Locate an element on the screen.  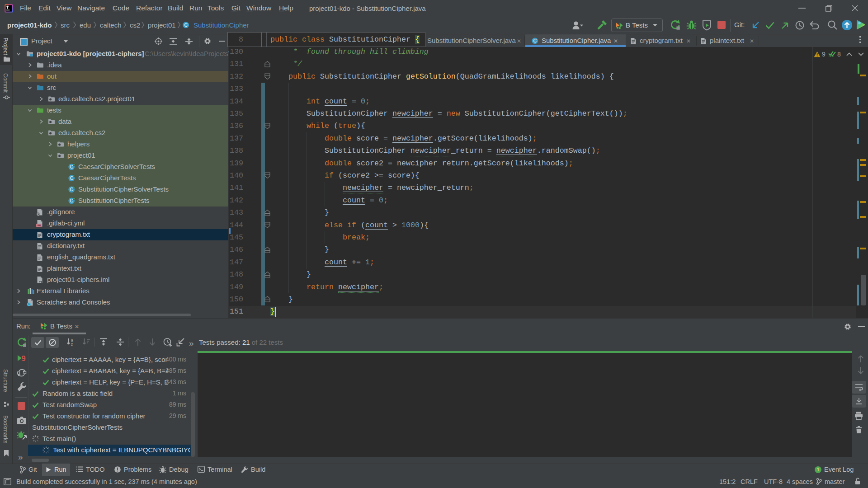
svg-text: YML is located at coordinates (39, 225).